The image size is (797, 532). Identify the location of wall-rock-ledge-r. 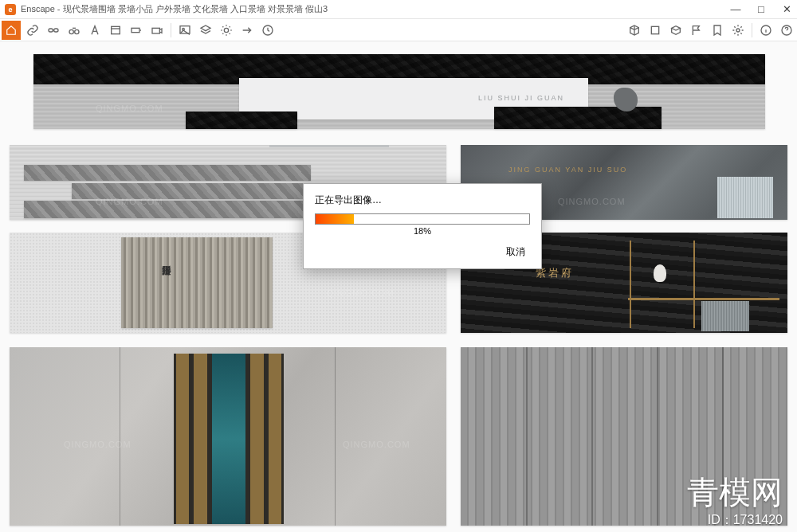
(578, 118).